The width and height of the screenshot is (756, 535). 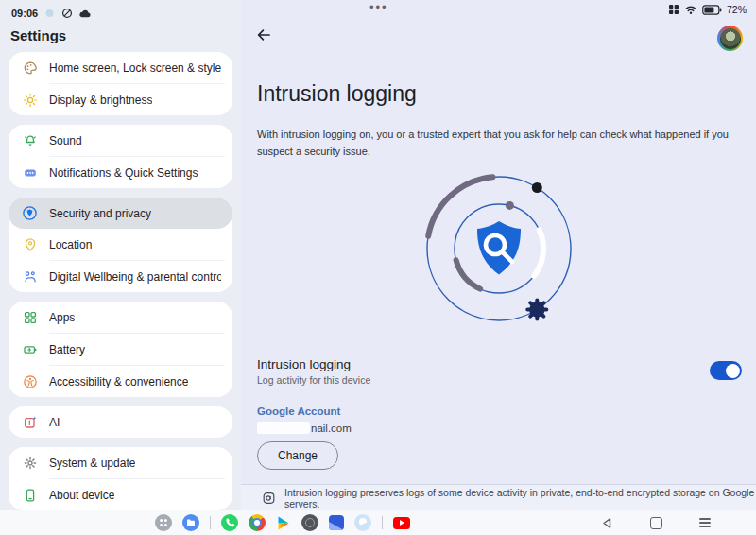 I want to click on gear-icon, so click(x=30, y=463).